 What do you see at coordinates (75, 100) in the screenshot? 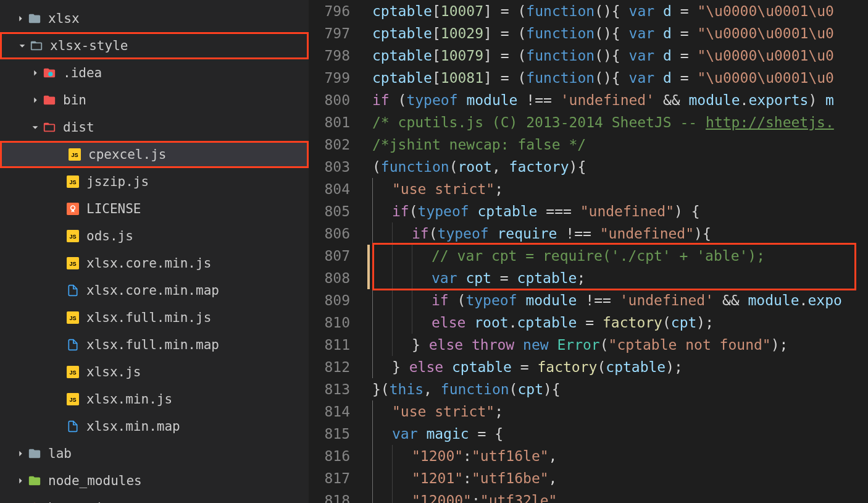
I see `tree-item-label: bin` at bounding box center [75, 100].